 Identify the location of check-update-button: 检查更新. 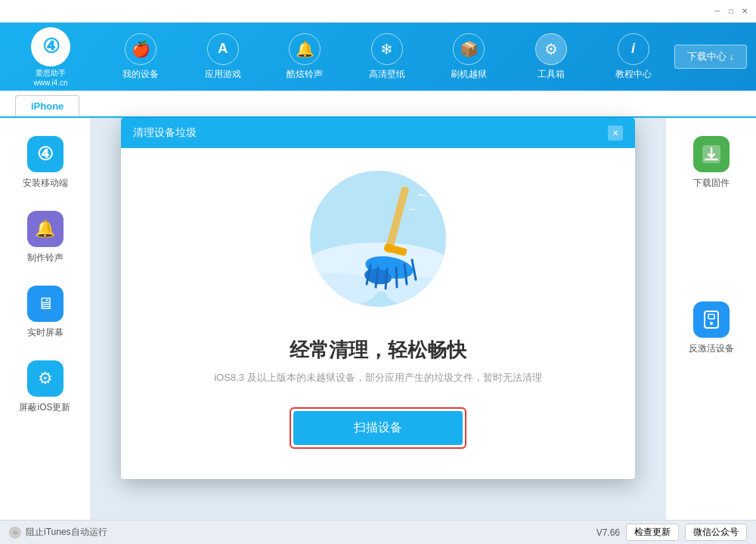
(652, 532).